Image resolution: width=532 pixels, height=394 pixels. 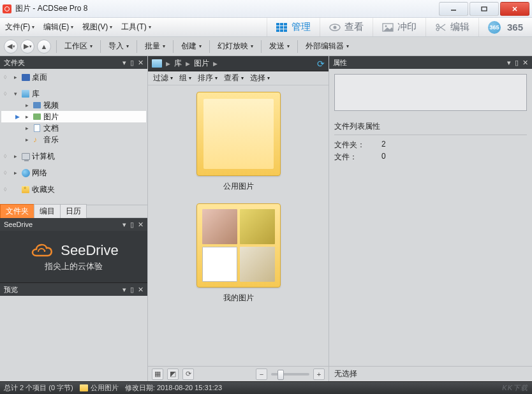 I want to click on tree-documents: ▸文档, so click(x=74, y=128).